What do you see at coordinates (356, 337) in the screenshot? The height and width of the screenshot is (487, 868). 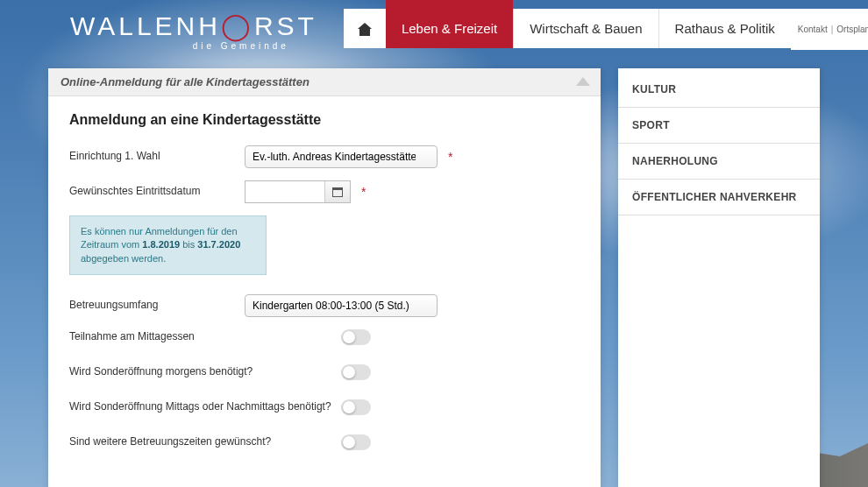 I see `toggle-lunch` at bounding box center [356, 337].